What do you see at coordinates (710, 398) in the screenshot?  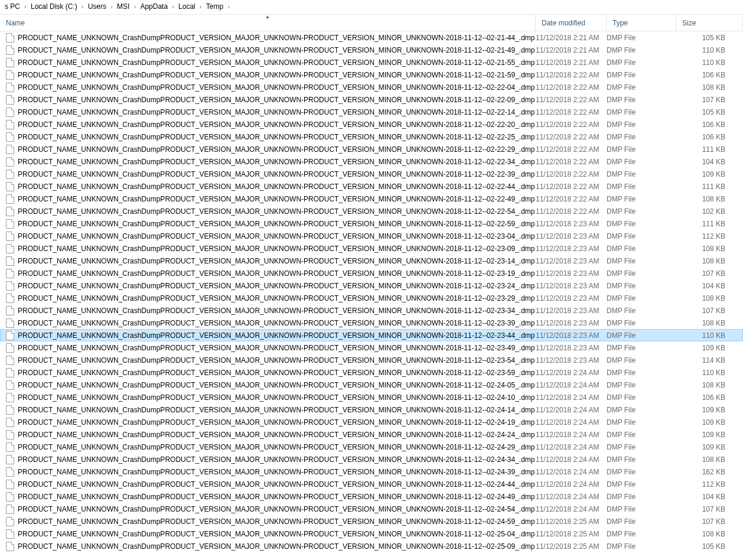 I see `file-size: 106 KB` at bounding box center [710, 398].